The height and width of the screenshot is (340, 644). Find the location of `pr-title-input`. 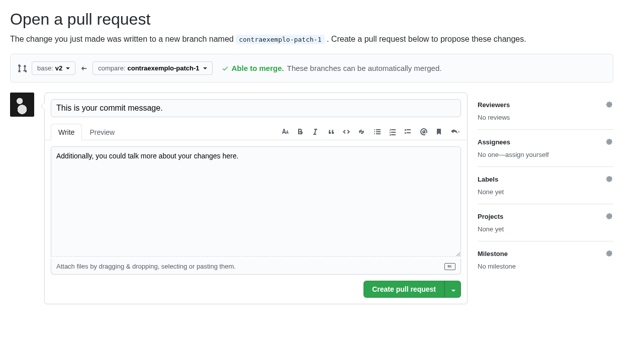

pr-title-input is located at coordinates (256, 108).